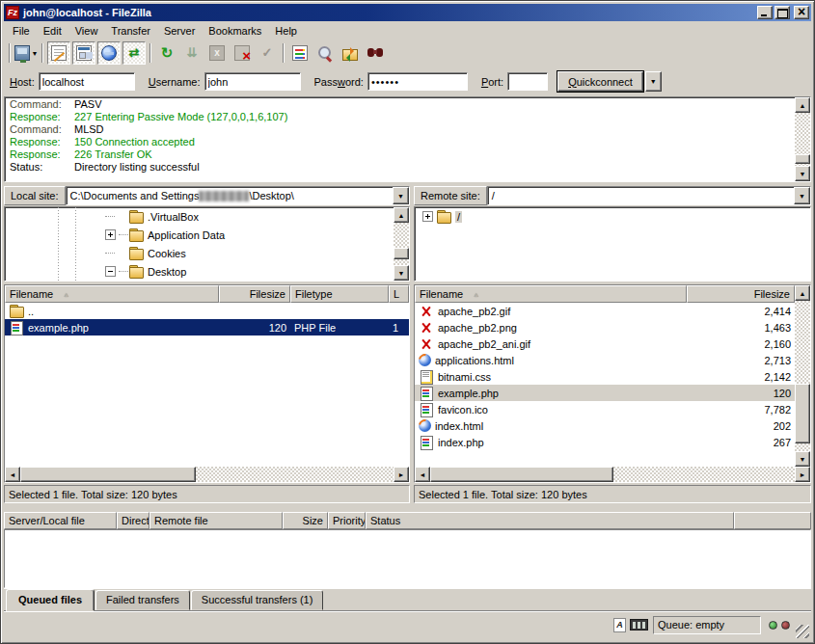 The width and height of the screenshot is (815, 644). Describe the element at coordinates (802, 631) in the screenshot. I see `resize-grip` at that location.